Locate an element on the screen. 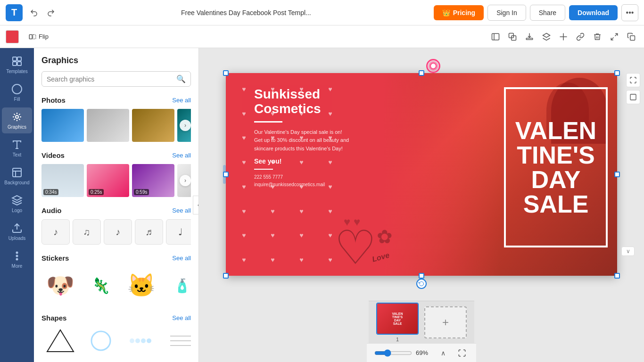 The height and width of the screenshot is (362, 644). audio-item-2: ♫ is located at coordinates (87, 232).